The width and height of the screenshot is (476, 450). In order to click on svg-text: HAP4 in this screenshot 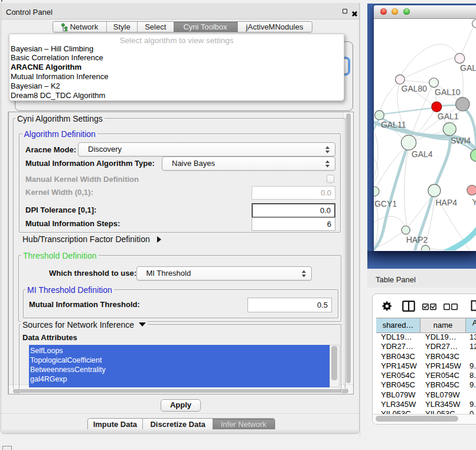, I will do `click(446, 203)`.